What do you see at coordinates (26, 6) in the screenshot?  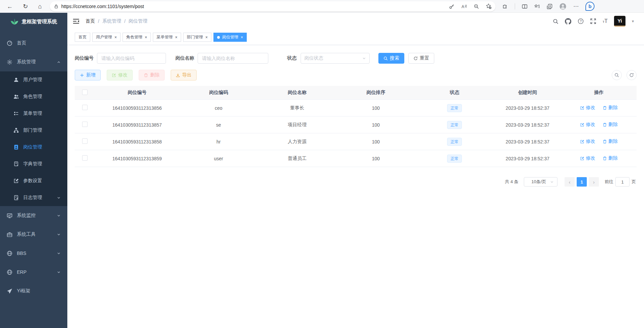 I see `refresh-icon: ↻` at bounding box center [26, 6].